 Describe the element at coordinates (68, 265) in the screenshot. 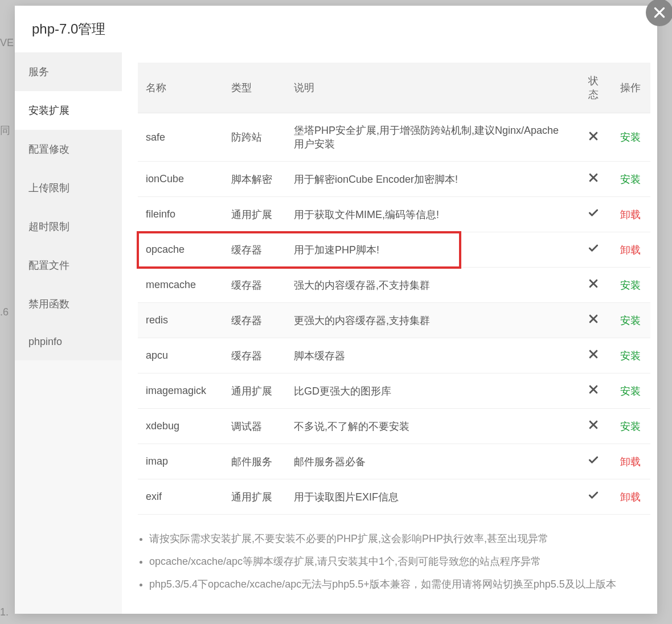

I see `sidebar-item-5: 配置文件` at that location.